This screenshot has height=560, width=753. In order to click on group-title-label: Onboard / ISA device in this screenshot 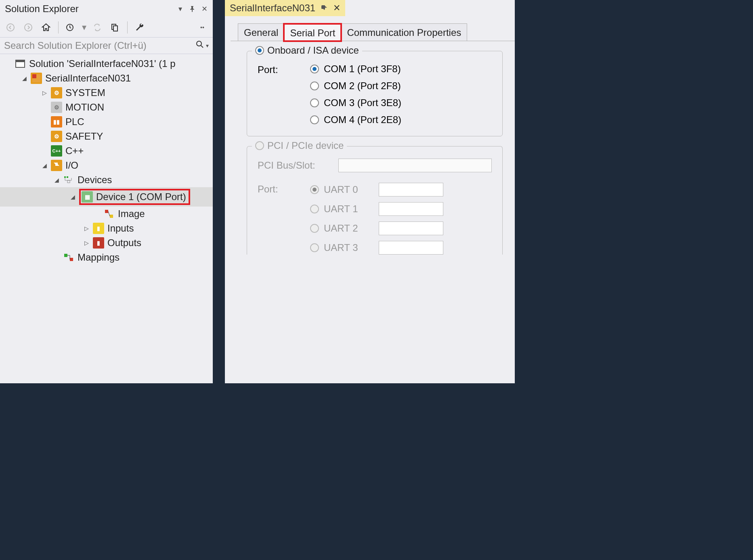, I will do `click(313, 50)`.